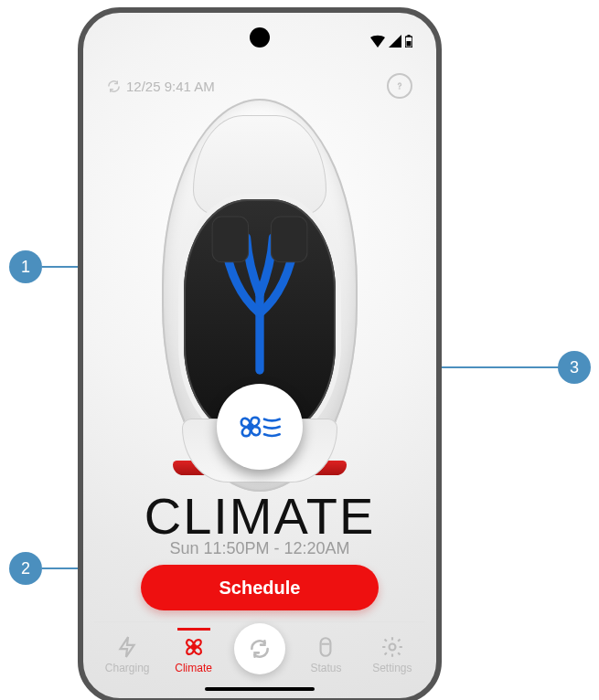 The height and width of the screenshot is (700, 599). What do you see at coordinates (391, 668) in the screenshot?
I see `tab-label: Settings` at bounding box center [391, 668].